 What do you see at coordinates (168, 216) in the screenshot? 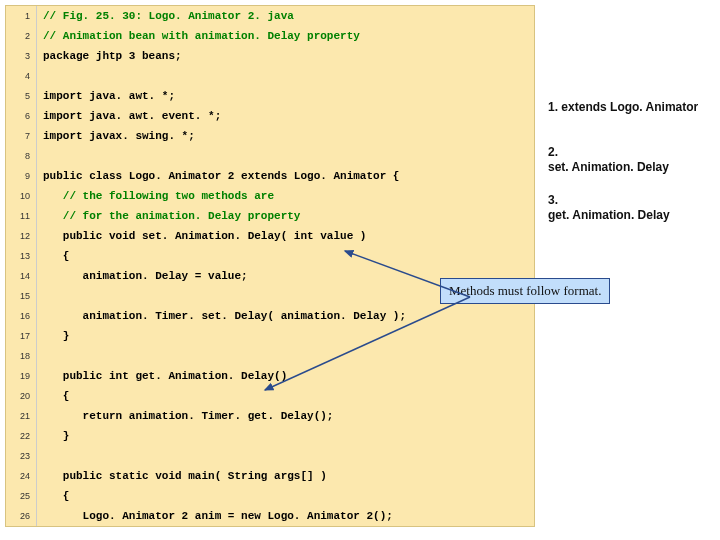
I see `code-text: // for the animation. Delay property` at bounding box center [168, 216].